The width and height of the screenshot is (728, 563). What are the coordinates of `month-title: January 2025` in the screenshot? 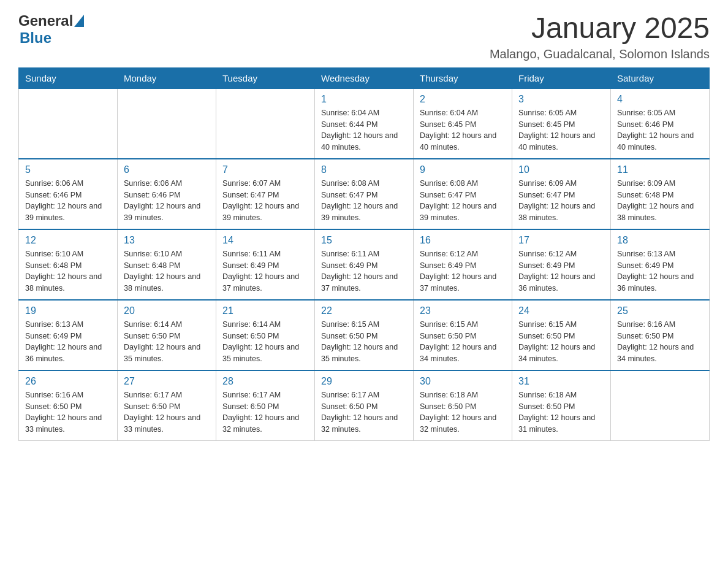 It's located at (599, 28).